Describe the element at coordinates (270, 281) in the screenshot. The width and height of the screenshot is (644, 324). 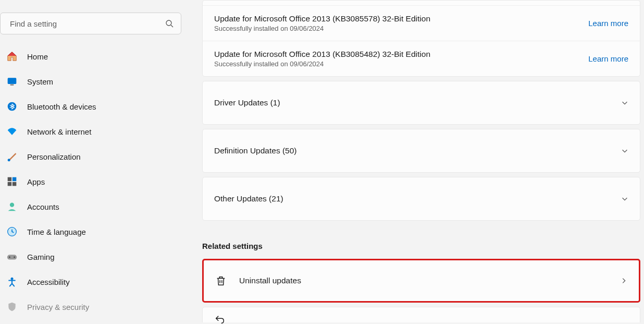
I see `setting-label: Uninstall updates` at that location.